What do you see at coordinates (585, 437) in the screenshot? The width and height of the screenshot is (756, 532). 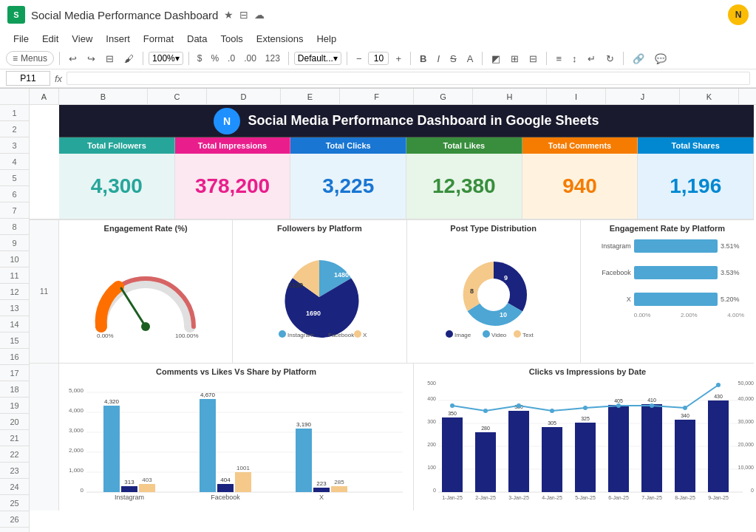 I see `combo-chart-cell: Clicks vs Impressions by Date 0 100 200 …` at bounding box center [585, 437].